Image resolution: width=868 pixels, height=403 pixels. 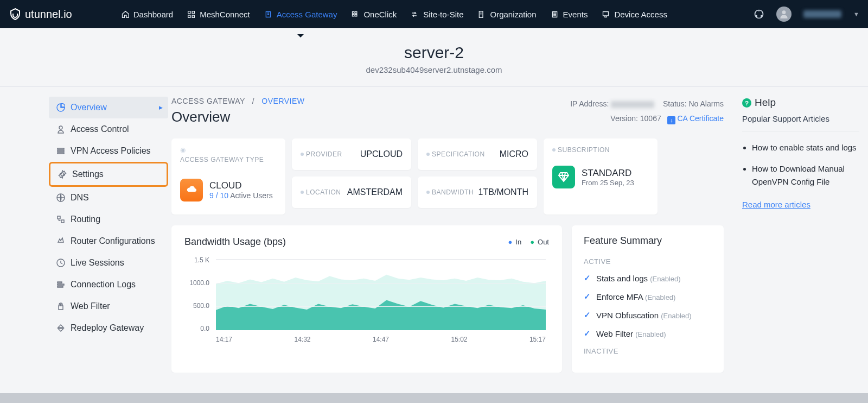 I want to click on card-provider: PROVIDER UPCLOUD, so click(x=352, y=154).